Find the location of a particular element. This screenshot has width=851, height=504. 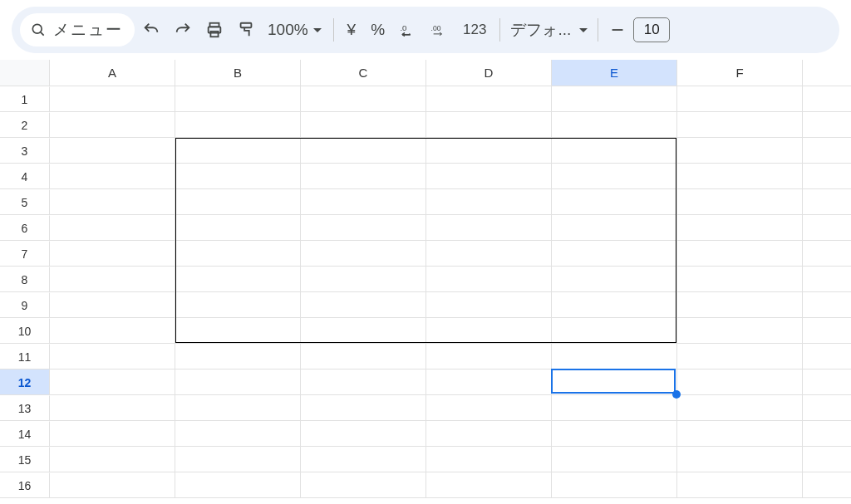

row-header-12: 12 is located at coordinates (25, 382).